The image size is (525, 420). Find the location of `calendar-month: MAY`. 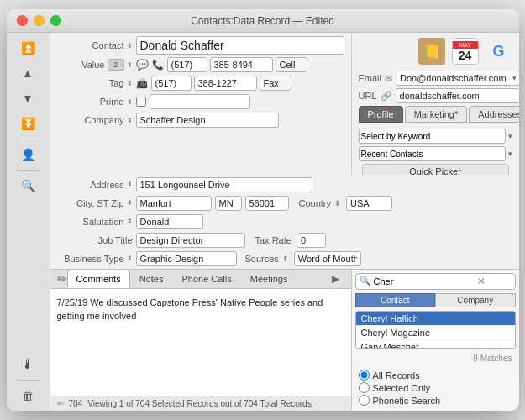

calendar-month: MAY is located at coordinates (465, 45).